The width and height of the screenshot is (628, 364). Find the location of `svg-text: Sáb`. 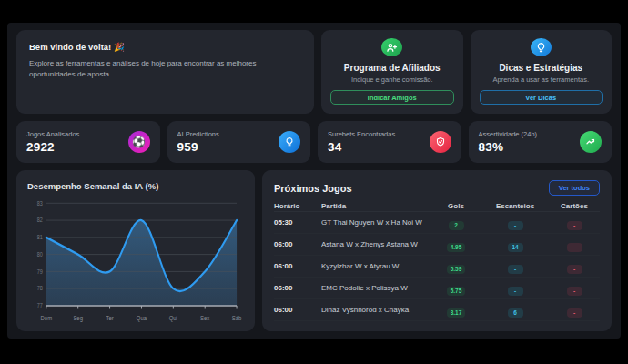

svg-text: Sáb is located at coordinates (237, 318).